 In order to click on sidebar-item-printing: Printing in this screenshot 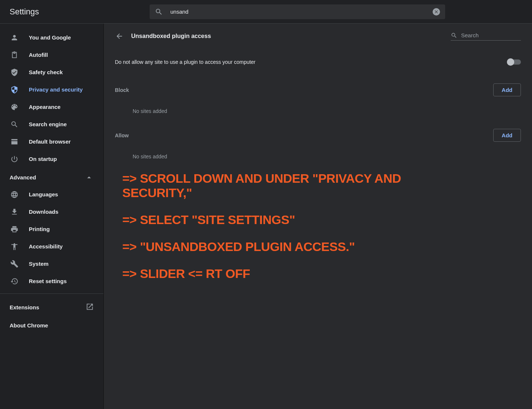, I will do `click(50, 229)`.